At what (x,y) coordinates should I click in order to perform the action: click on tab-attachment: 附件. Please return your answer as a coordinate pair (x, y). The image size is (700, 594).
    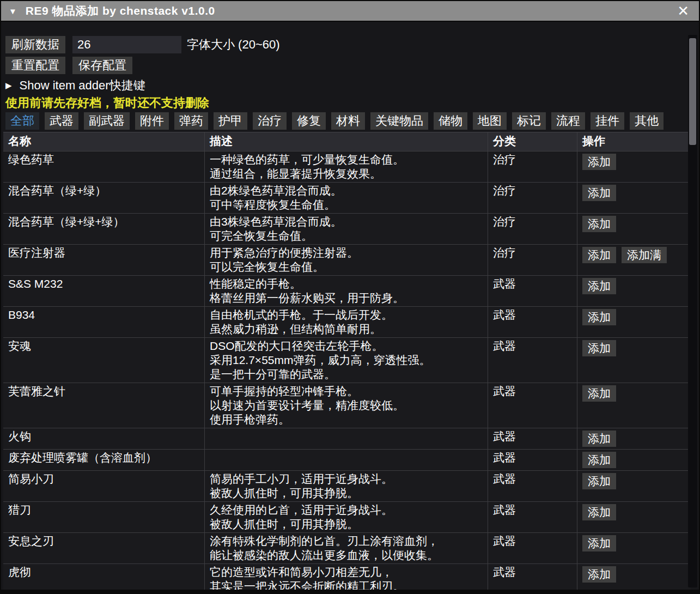
    Looking at the image, I should click on (152, 121).